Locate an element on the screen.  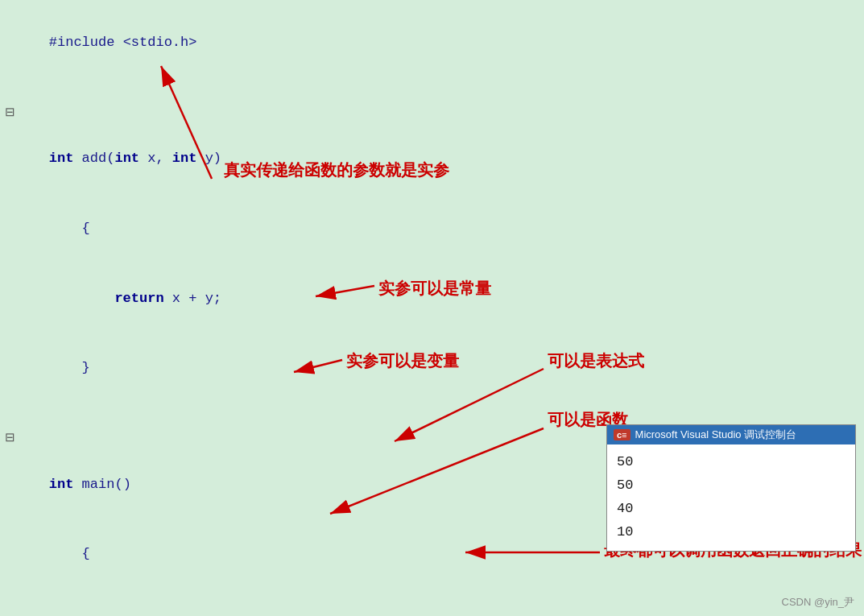
kw-int-add: int is located at coordinates (61, 158).